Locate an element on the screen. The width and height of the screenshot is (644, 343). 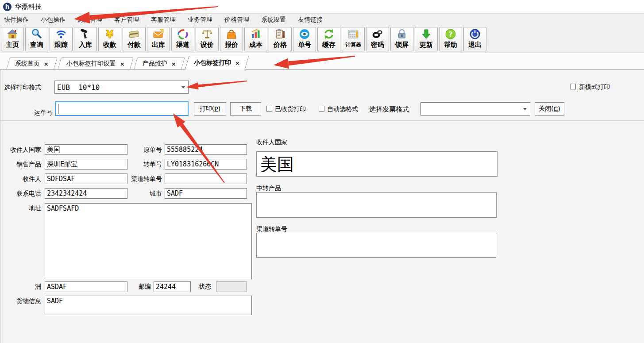
section-divider is located at coordinates (322, 120).